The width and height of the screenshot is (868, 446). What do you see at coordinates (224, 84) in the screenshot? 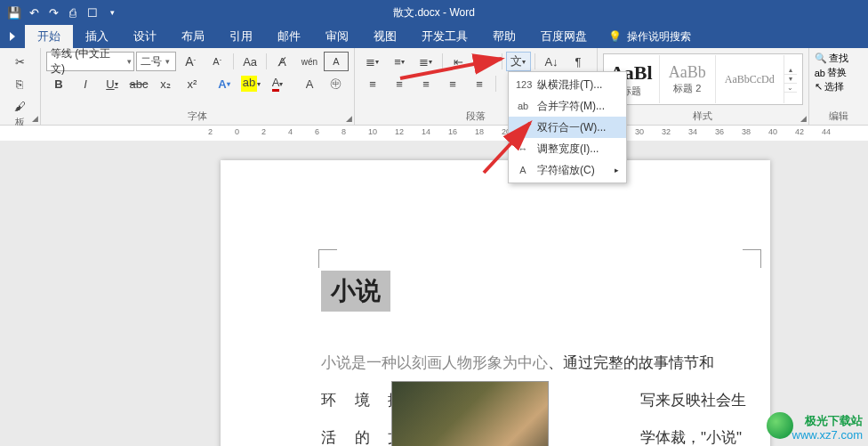
I see `text-effects-button: A▾` at bounding box center [224, 84].